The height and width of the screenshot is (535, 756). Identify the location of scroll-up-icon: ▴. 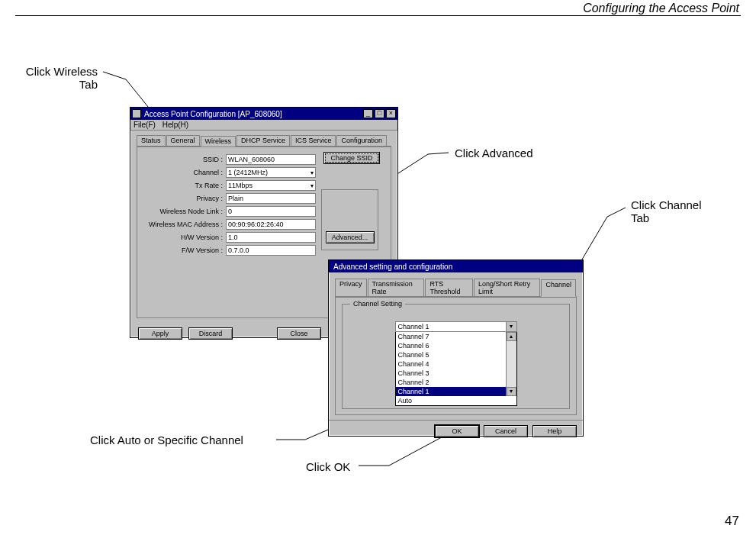
(511, 337).